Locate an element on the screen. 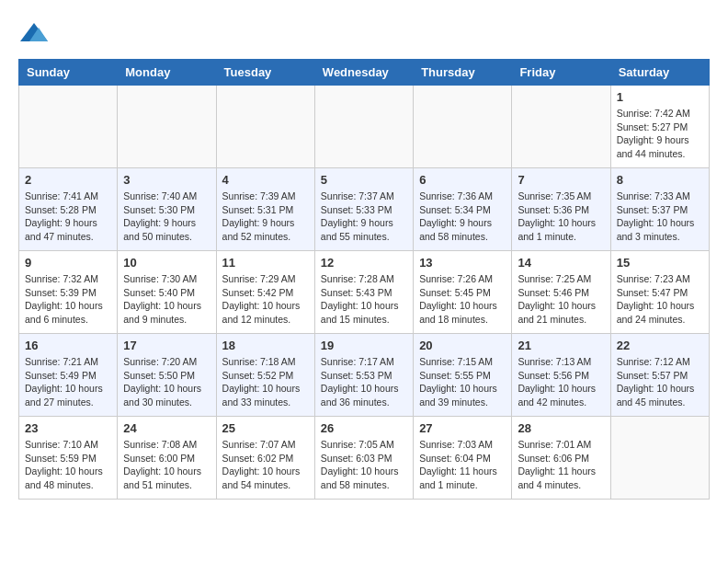 The width and height of the screenshot is (728, 563). day-number: 27 is located at coordinates (462, 429).